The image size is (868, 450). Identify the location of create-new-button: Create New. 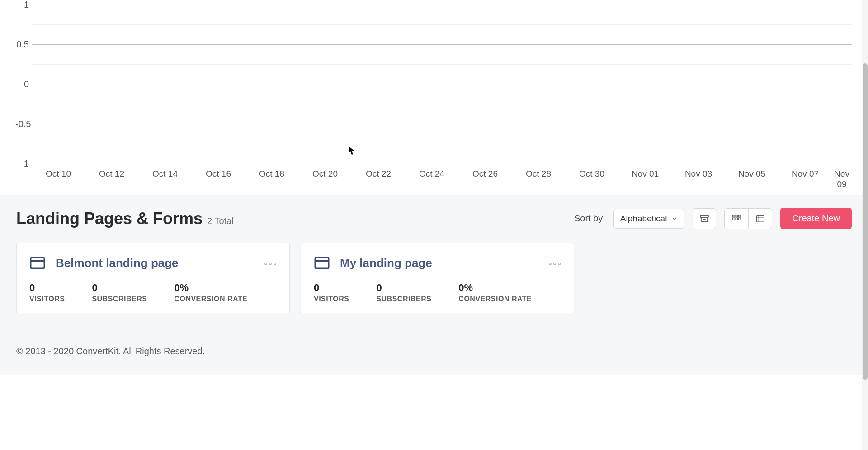
(816, 219).